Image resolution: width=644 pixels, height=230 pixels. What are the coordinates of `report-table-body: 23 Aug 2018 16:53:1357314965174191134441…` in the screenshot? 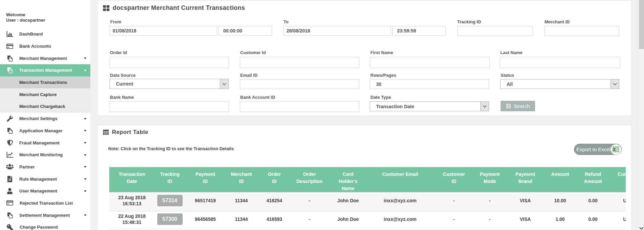 It's located at (367, 211).